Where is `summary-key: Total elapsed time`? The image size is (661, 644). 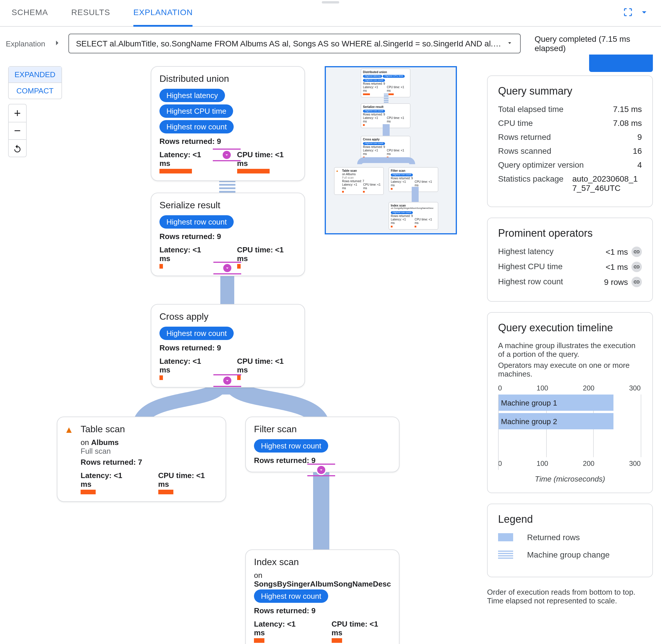
summary-key: Total elapsed time is located at coordinates (531, 109).